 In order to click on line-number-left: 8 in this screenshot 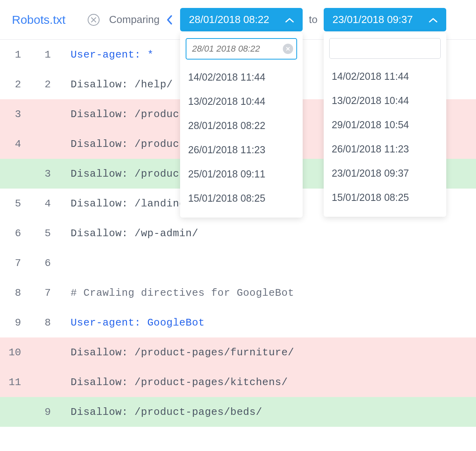, I will do `click(15, 293)`.